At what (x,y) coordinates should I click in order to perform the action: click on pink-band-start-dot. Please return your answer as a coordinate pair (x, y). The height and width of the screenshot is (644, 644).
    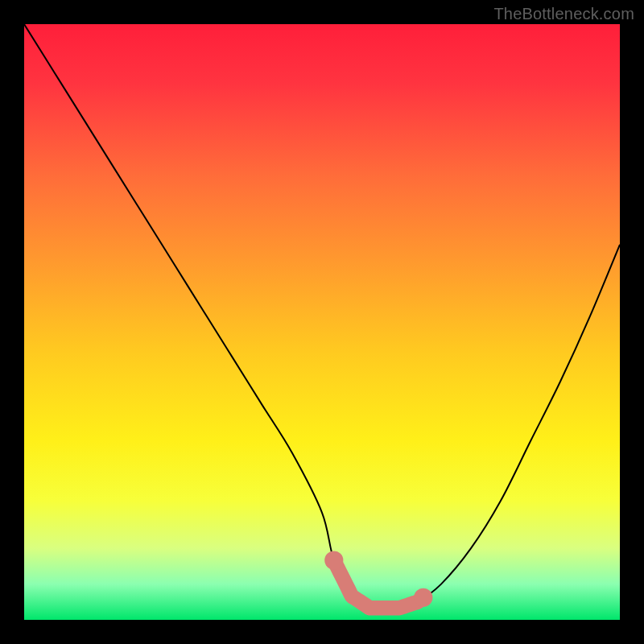
    Looking at the image, I should click on (333, 560).